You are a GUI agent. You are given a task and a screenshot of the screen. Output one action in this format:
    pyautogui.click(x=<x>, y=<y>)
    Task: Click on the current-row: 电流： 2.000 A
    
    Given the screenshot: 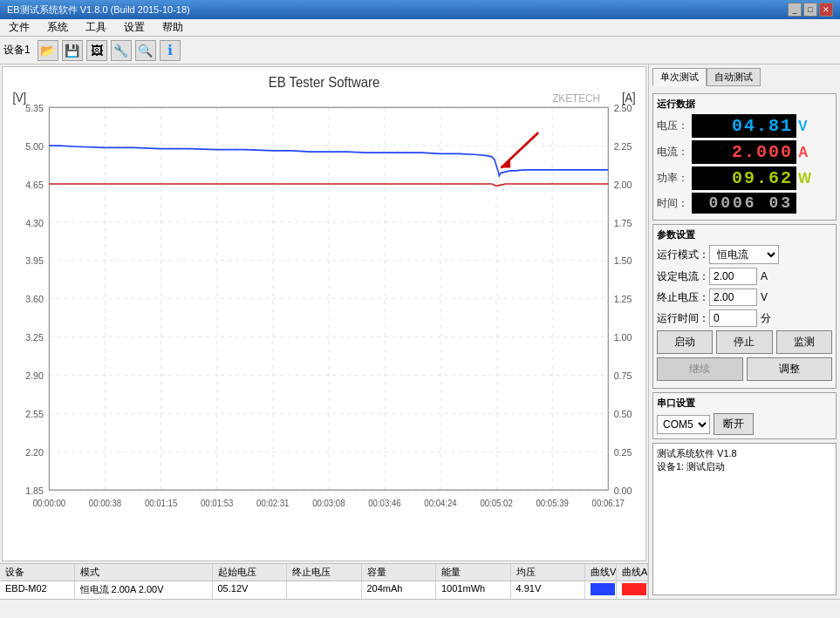 What is the action you would take?
    pyautogui.click(x=745, y=152)
    